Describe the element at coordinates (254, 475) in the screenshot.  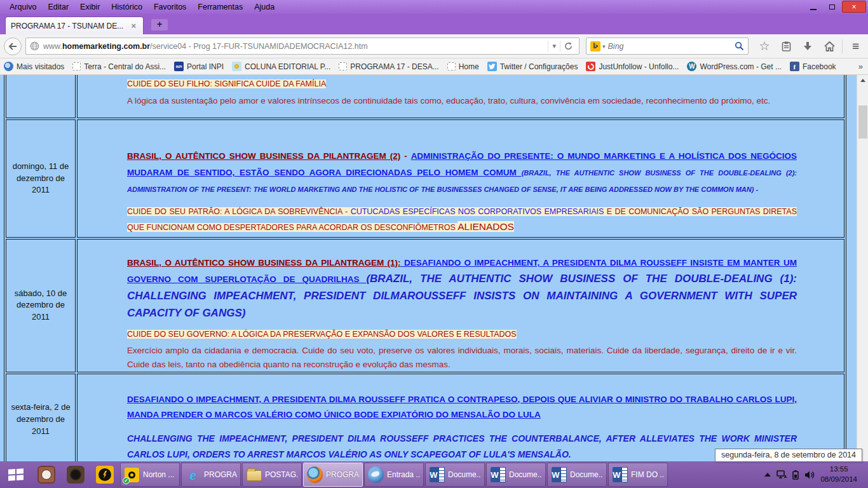
I see `folder-icon` at that location.